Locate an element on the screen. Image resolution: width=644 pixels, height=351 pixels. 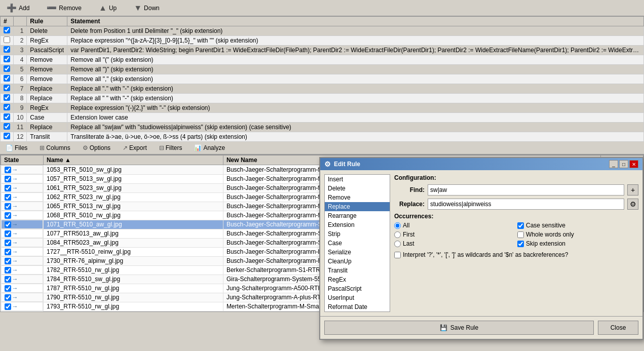
rule-type-item: Rearrange is located at coordinates (357, 216).